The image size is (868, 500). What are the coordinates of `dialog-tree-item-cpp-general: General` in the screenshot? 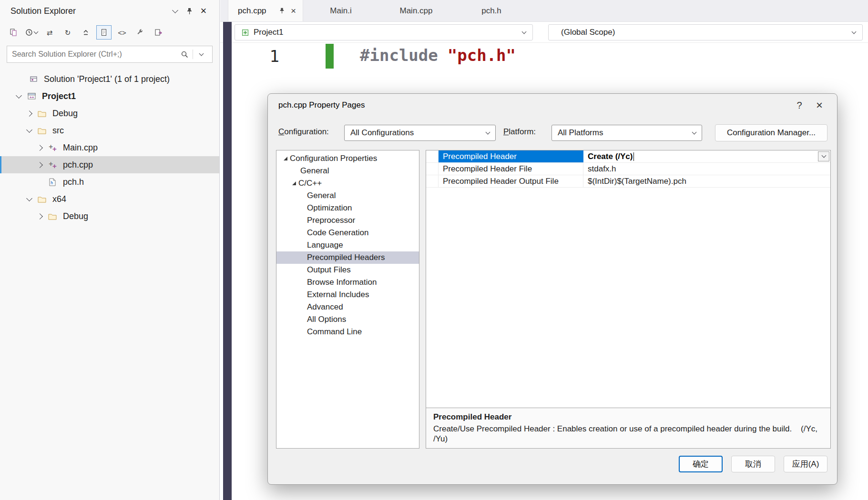 It's located at (348, 196).